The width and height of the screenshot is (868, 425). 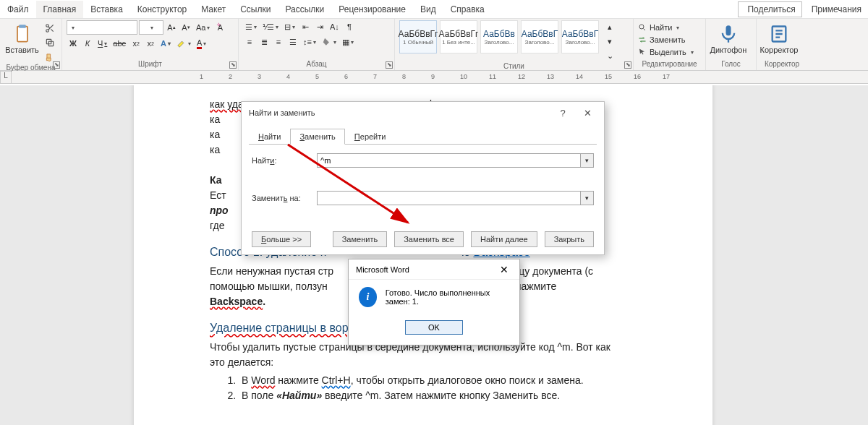 What do you see at coordinates (184, 43) in the screenshot?
I see `highlight-button: ▾` at bounding box center [184, 43].